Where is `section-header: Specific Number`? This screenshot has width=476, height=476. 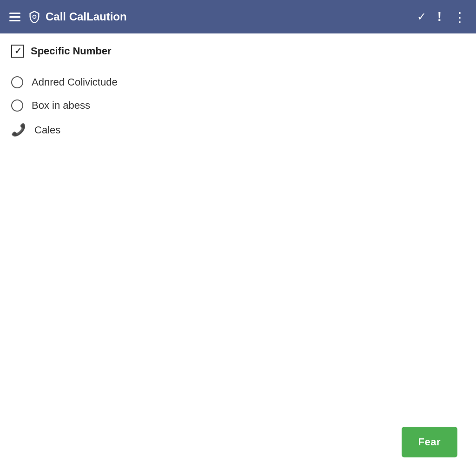 section-header: Specific Number is located at coordinates (238, 51).